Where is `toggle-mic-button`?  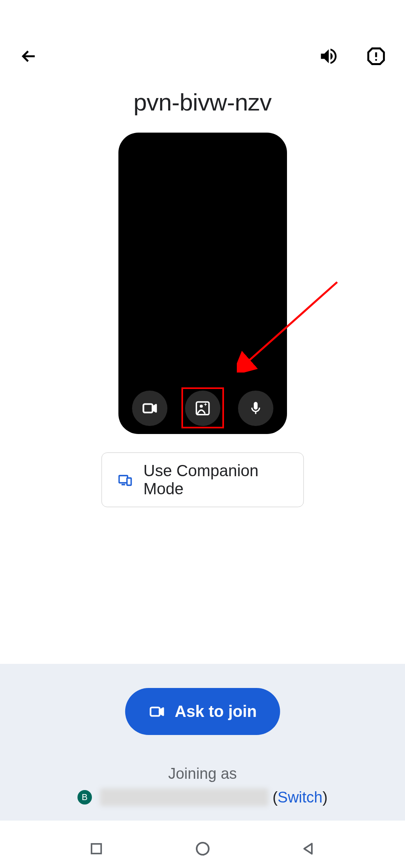 toggle-mic-button is located at coordinates (256, 408).